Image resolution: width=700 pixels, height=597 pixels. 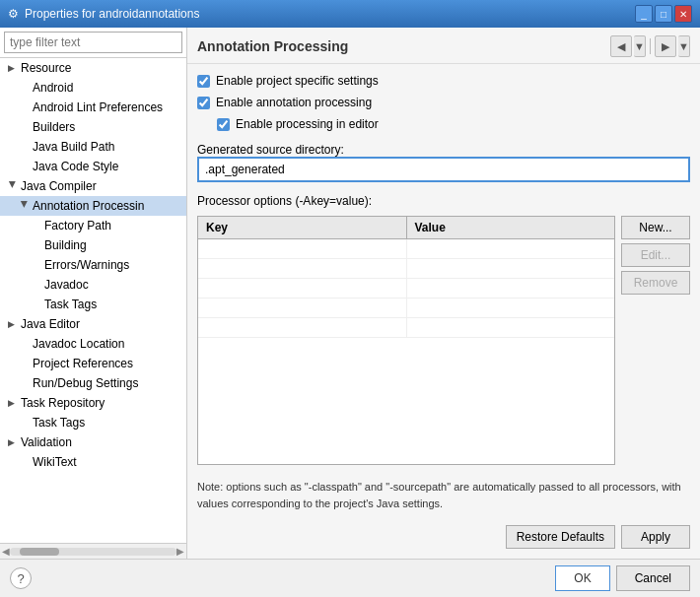 I want to click on tree-item-java-build-path: ▶ Java Build Path, so click(x=93, y=147).